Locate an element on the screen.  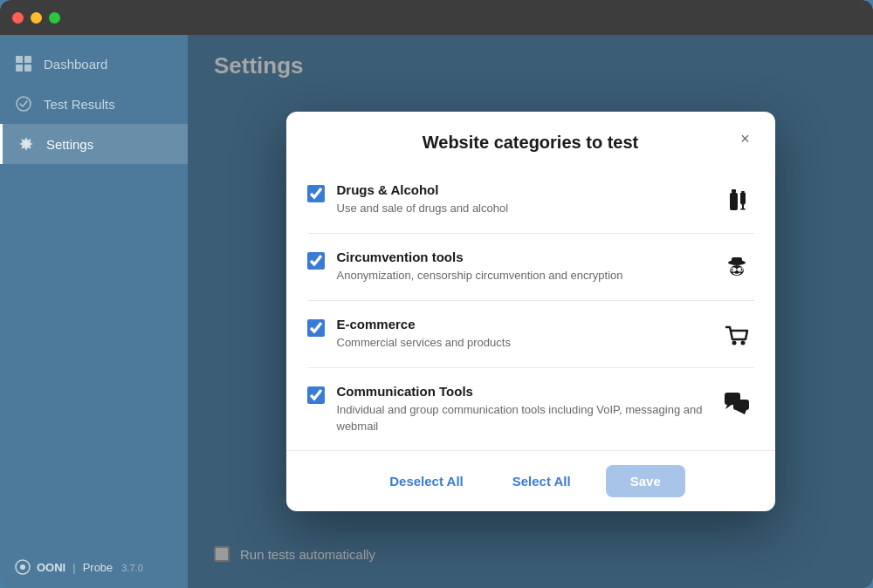
category-info-ecommerce: E-commerce Commercial services and produ… is located at coordinates (522, 333).